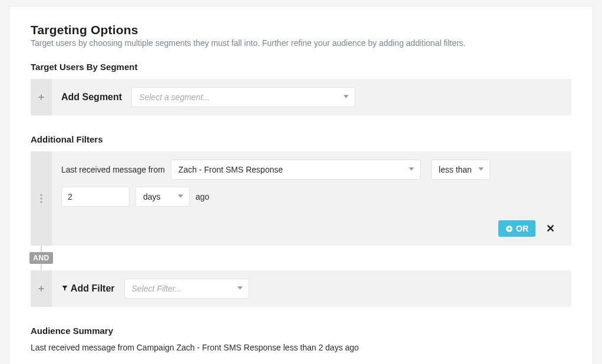  I want to click on remove-filter-button: ✕, so click(550, 229).